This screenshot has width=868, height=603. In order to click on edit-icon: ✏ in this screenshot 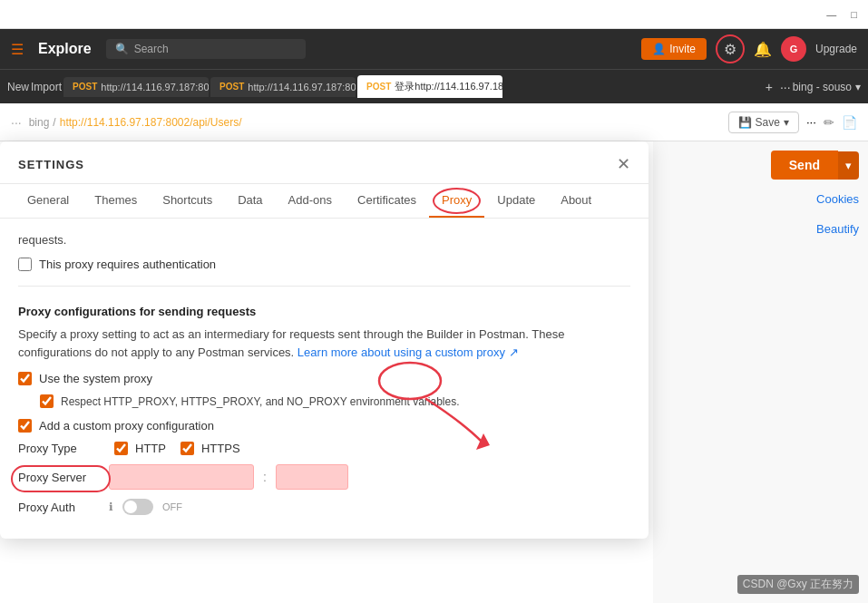, I will do `click(829, 122)`.